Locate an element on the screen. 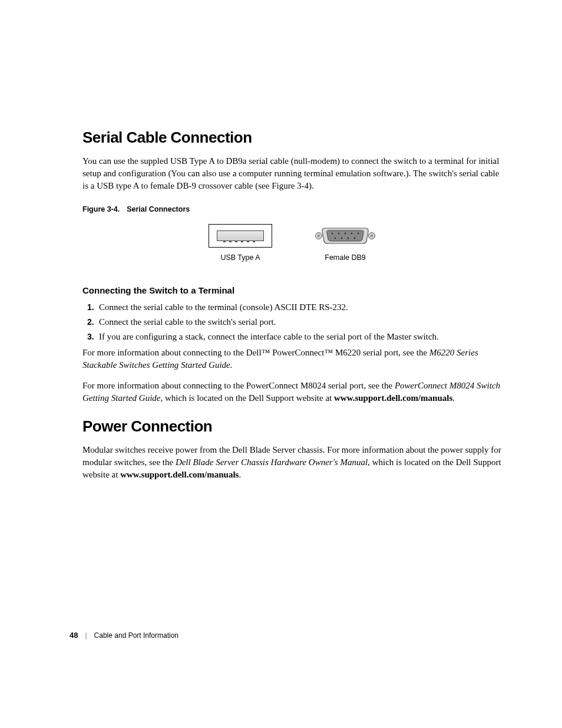  para-serial-intro: You can use the suppled USB Type A to DB… is located at coordinates (293, 173).